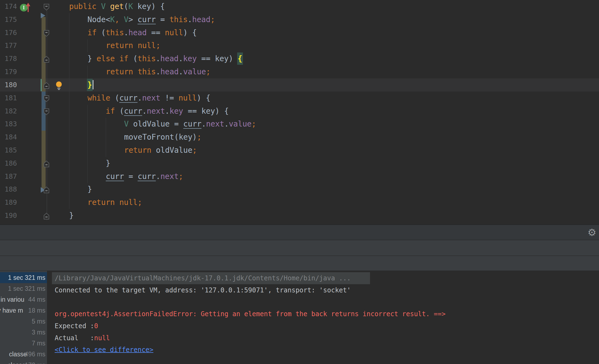 The image size is (599, 364). Describe the element at coordinates (35, 362) in the screenshot. I see `test-duration: 172 ms` at that location.